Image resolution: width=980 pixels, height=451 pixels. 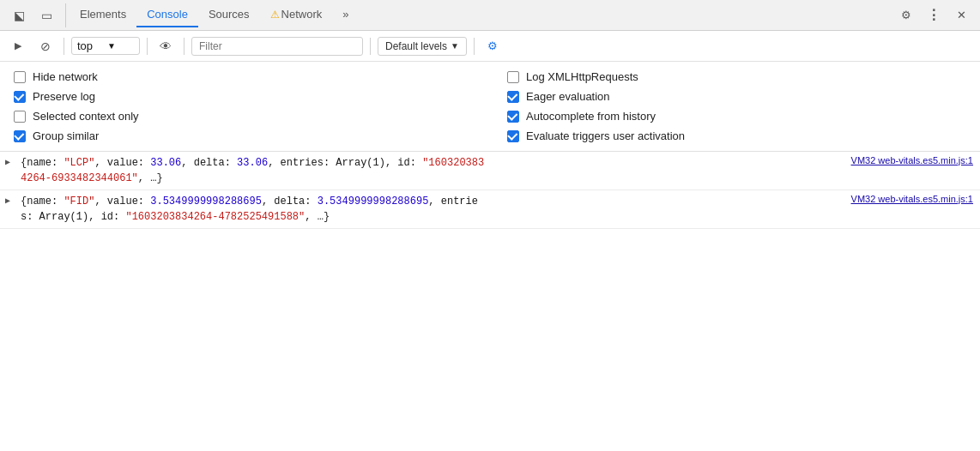 I want to click on tab-icon-group: ⬕ ▭, so click(x=36, y=15).